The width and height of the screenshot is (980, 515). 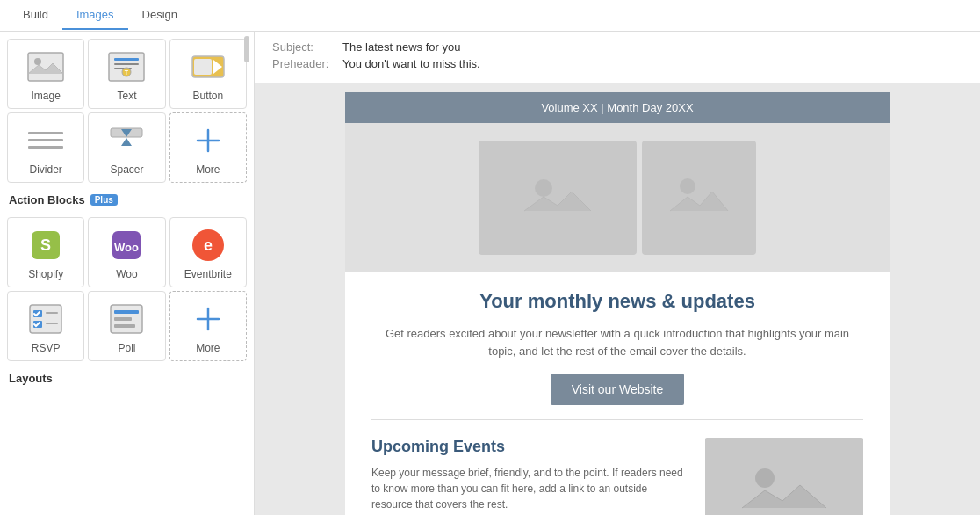 What do you see at coordinates (617, 343) in the screenshot?
I see `email-intro: Get readers excited about your newslette…` at bounding box center [617, 343].